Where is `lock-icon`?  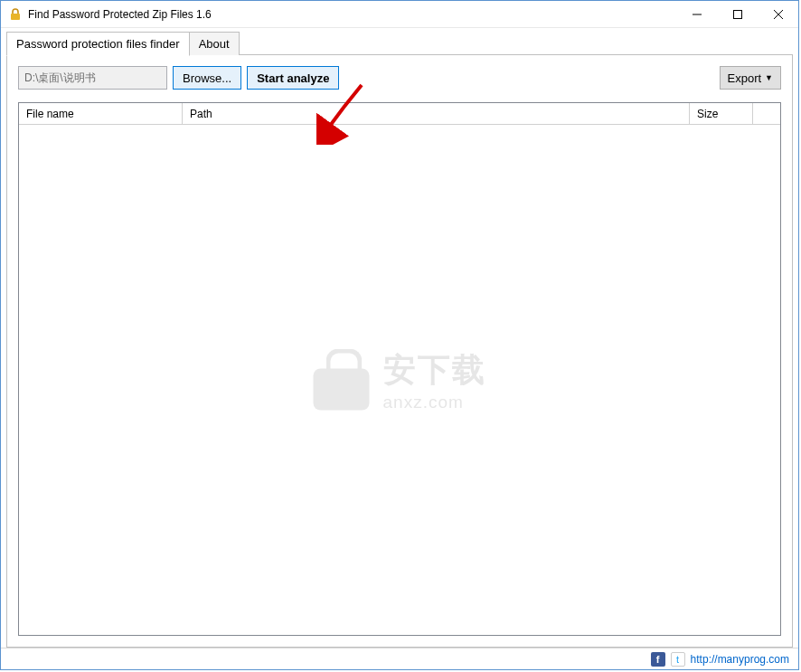
lock-icon is located at coordinates (342, 380).